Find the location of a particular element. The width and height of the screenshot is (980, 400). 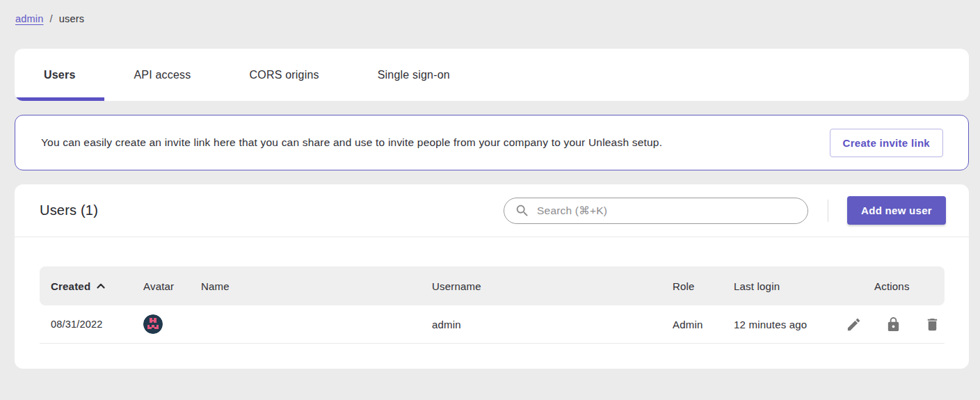

sort-ascending-icon is located at coordinates (101, 286).